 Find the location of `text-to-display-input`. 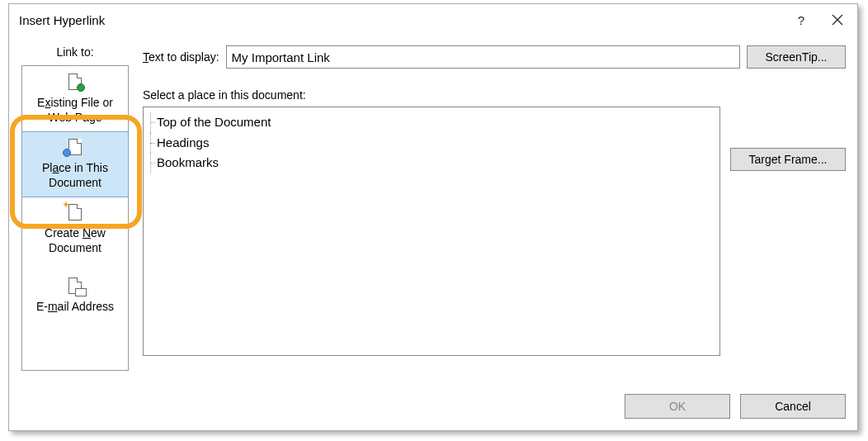

text-to-display-input is located at coordinates (484, 57).